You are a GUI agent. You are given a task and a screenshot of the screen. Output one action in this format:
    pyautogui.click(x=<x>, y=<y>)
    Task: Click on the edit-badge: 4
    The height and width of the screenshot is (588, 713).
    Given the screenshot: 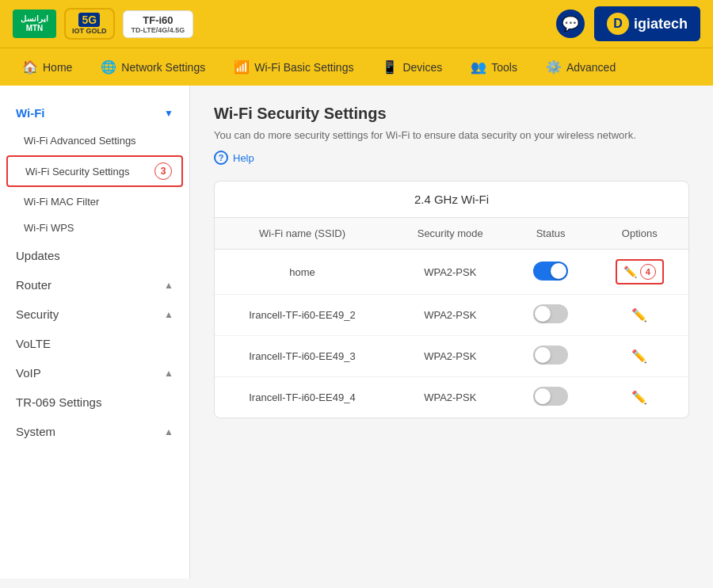 What is the action you would take?
    pyautogui.click(x=648, y=272)
    